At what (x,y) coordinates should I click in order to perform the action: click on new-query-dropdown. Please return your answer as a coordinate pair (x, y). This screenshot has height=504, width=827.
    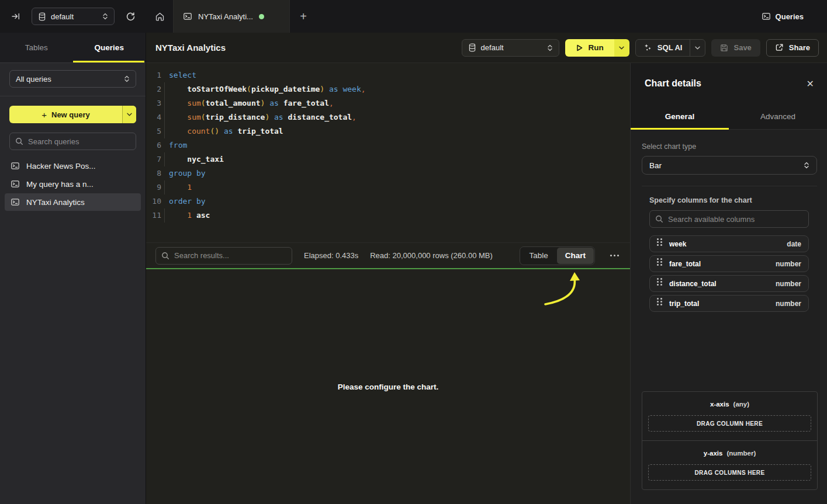
    Looking at the image, I should click on (129, 114).